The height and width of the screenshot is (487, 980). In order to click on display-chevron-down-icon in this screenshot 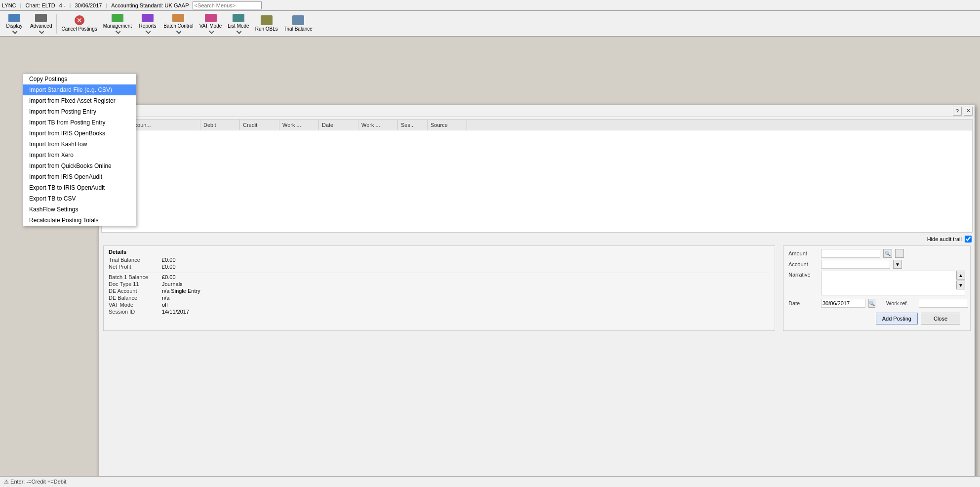, I will do `click(15, 32)`.